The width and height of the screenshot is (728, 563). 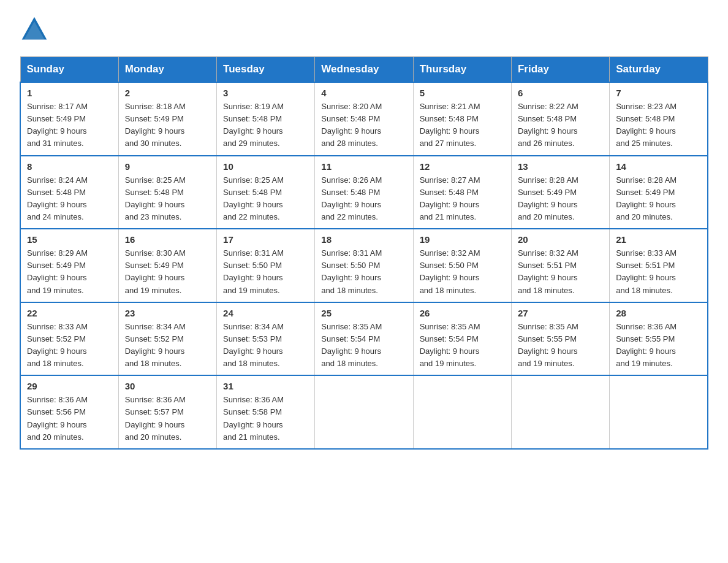 What do you see at coordinates (58, 107) in the screenshot?
I see `day-info-line: Sunrise: 8:17 AM` at bounding box center [58, 107].